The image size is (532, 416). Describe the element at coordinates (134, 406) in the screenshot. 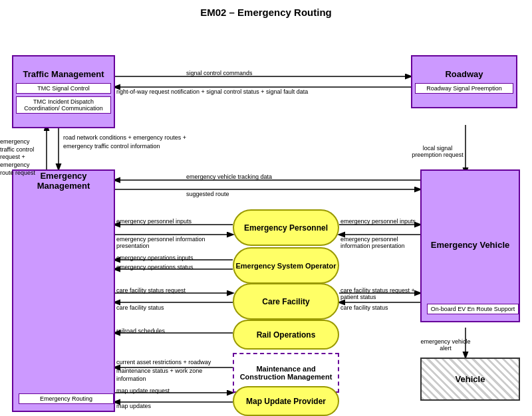

I see `label-map-updates: map updates` at that location.